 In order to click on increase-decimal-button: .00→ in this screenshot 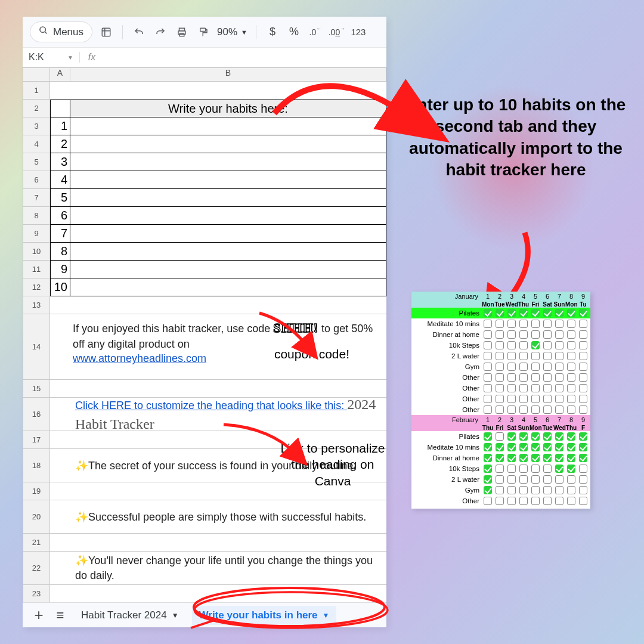, I will do `click(337, 32)`.